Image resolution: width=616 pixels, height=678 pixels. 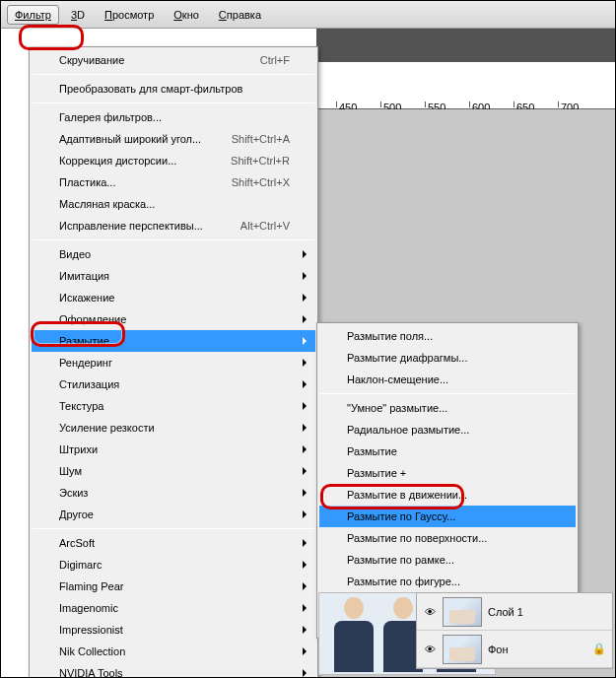 I want to click on mi-blur-more: Размытие +, so click(x=447, y=473).